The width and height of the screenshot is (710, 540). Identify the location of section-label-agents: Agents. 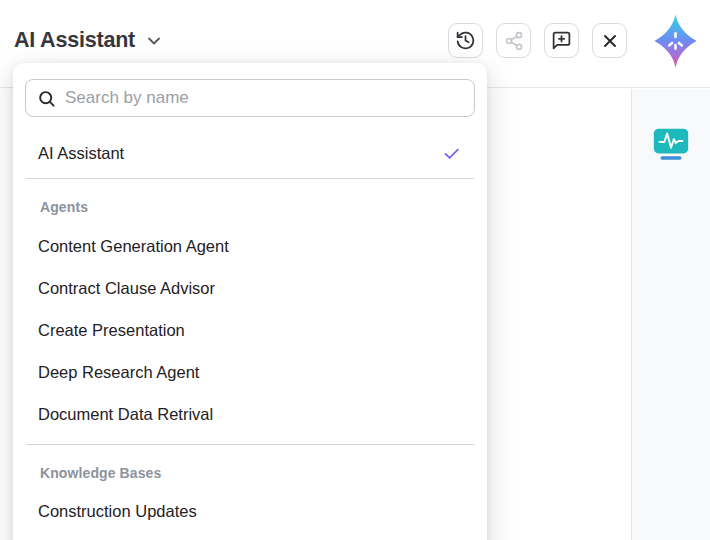
(250, 197).